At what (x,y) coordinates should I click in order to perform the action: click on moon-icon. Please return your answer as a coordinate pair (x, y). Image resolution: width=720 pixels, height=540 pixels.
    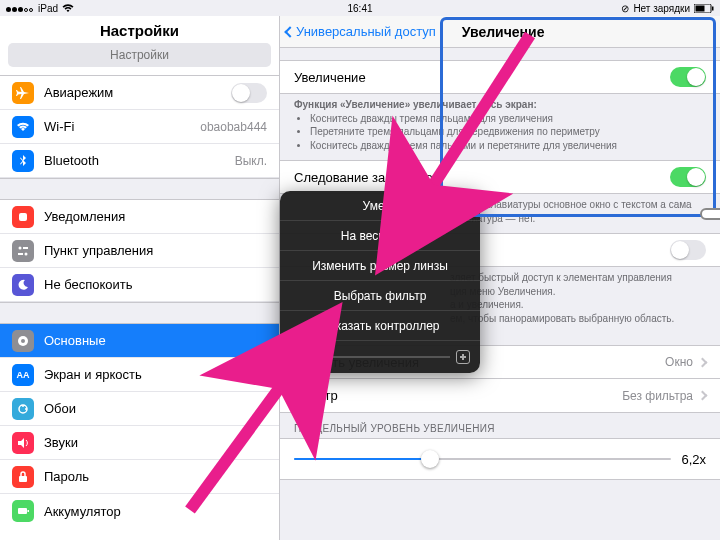
    Looking at the image, I should click on (23, 285).